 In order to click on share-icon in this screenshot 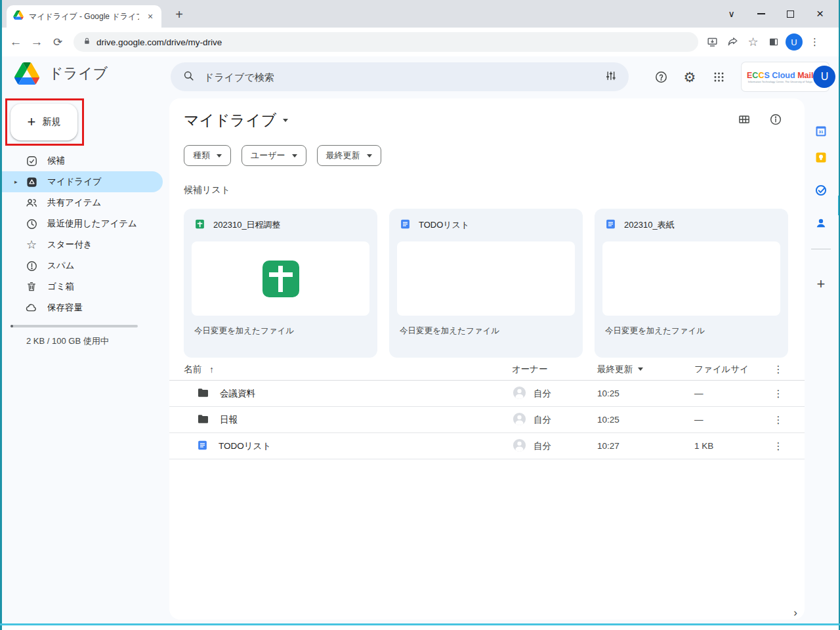, I will do `click(732, 42)`.